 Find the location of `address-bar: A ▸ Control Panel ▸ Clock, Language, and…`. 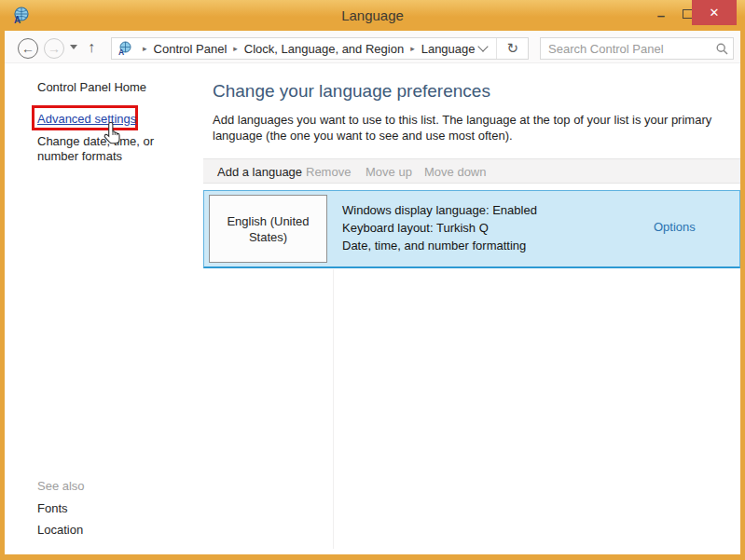

address-bar: A ▸ Control Panel ▸ Clock, Language, and… is located at coordinates (320, 48).